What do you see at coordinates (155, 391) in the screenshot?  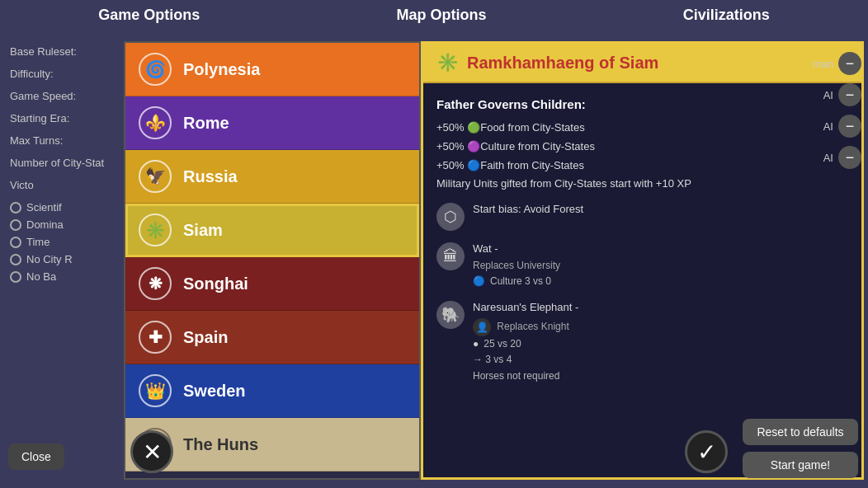 I see `civ-icon-sweden: 👑` at bounding box center [155, 391].